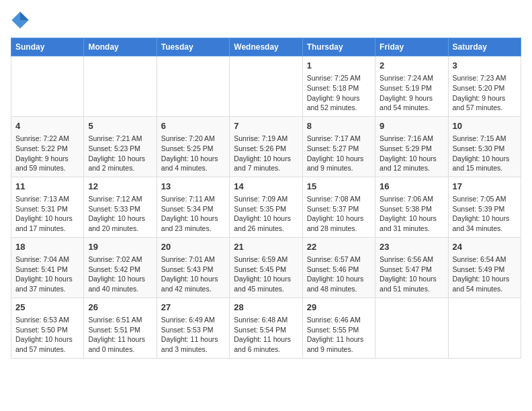 This screenshot has height=411, width=532. Describe the element at coordinates (21, 20) in the screenshot. I see `logo` at that location.